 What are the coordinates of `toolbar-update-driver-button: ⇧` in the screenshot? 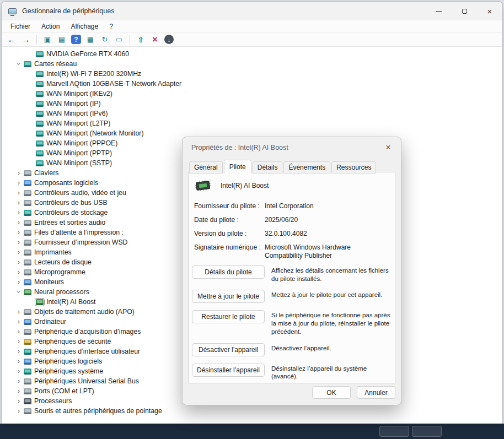 It's located at (141, 40).